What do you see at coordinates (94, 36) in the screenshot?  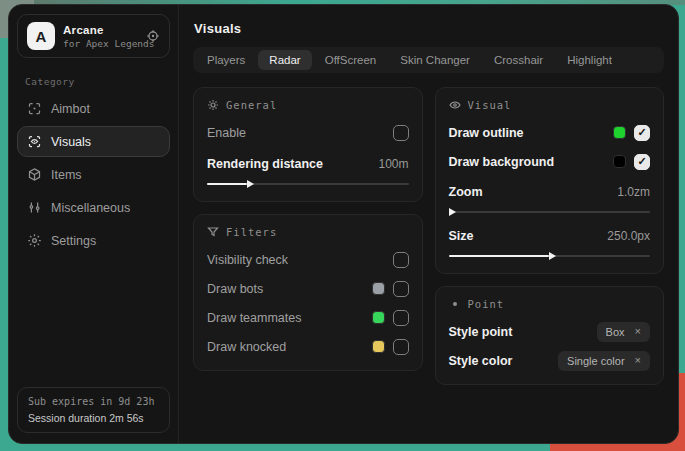 I see `brand-card: A Arcane for Apex Legends` at bounding box center [94, 36].